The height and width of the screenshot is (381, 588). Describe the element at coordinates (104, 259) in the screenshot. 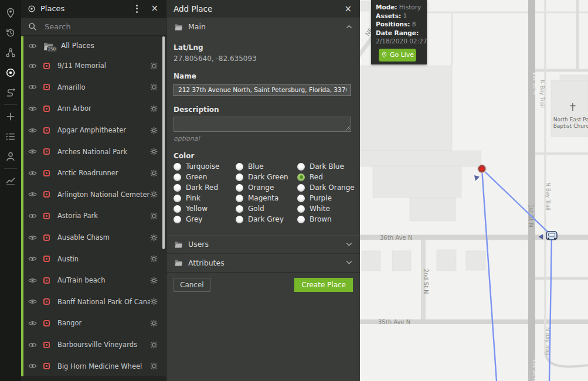

I see `place-name: Austin` at that location.